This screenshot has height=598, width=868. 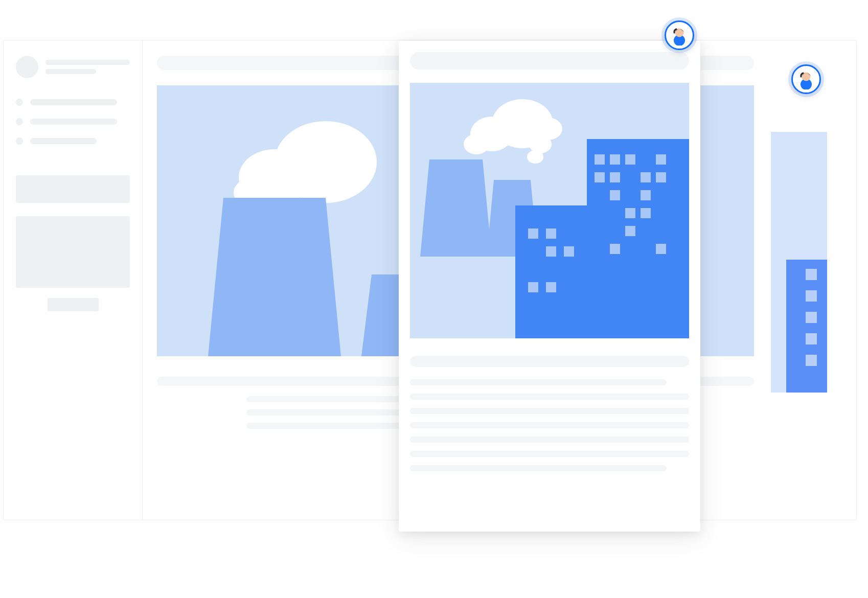 What do you see at coordinates (305, 157) in the screenshot?
I see `cloud-icon` at bounding box center [305, 157].